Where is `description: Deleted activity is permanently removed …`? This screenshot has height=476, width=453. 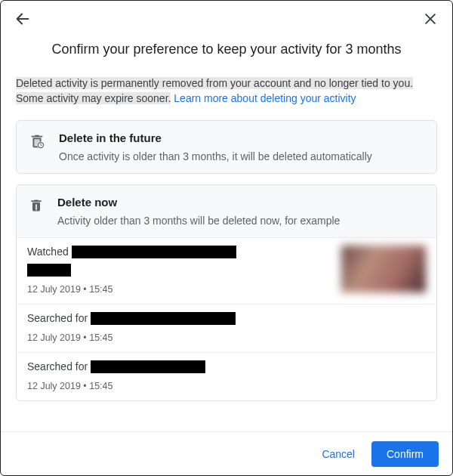
description: Deleted activity is permanently removed … is located at coordinates (226, 91).